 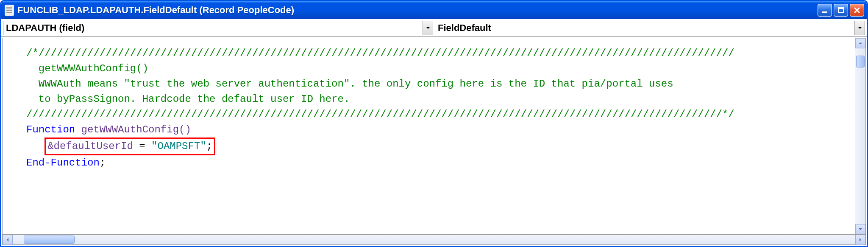 What do you see at coordinates (49, 239) in the screenshot?
I see `h-scroll-thumb` at bounding box center [49, 239].